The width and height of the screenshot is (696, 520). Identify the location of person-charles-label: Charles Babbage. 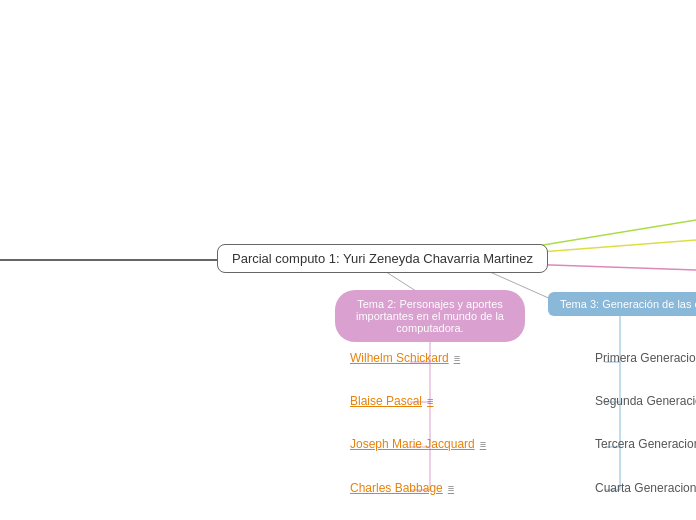
(396, 488).